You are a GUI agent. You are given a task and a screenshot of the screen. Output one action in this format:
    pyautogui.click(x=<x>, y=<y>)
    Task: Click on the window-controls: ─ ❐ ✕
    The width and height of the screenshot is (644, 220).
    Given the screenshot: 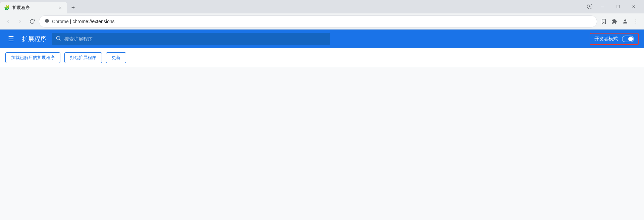 What is the action you would take?
    pyautogui.click(x=620, y=7)
    